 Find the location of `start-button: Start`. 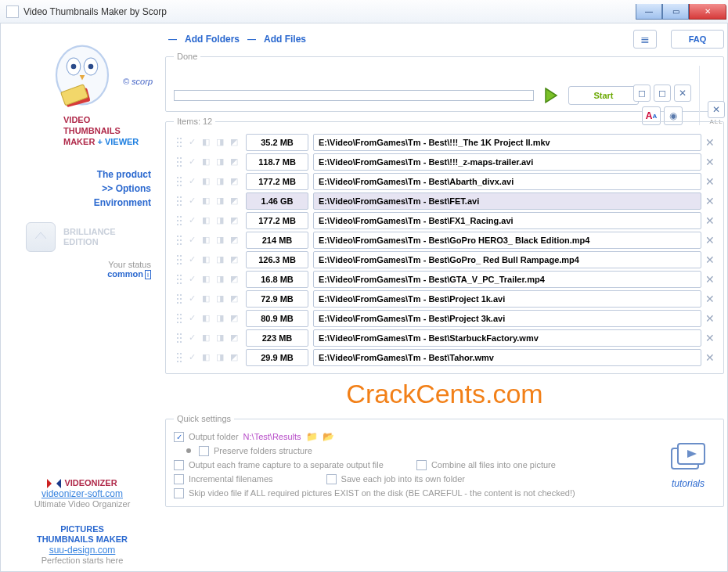

start-button: Start is located at coordinates (604, 95).